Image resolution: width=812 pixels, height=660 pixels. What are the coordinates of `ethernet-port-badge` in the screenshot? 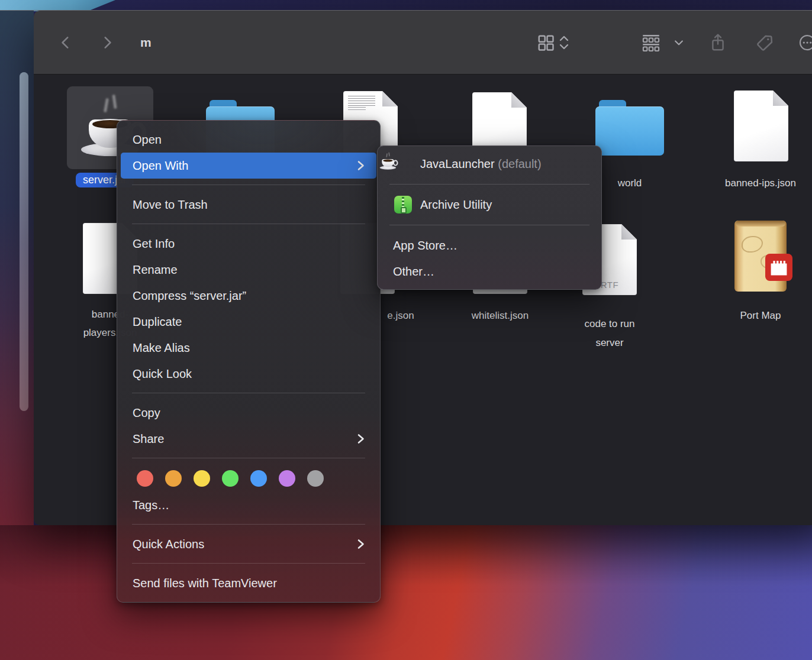 It's located at (779, 268).